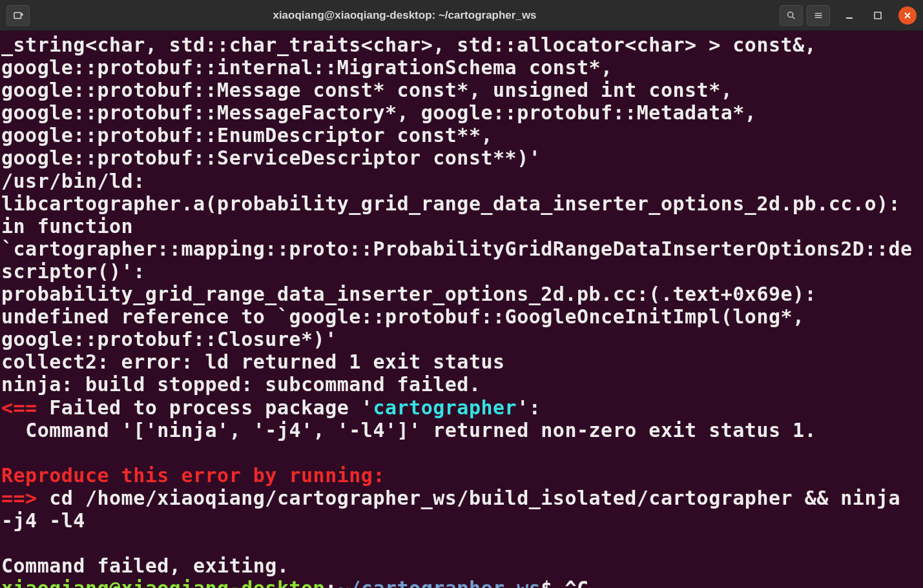 This screenshot has height=588, width=923. What do you see at coordinates (404, 15) in the screenshot?
I see `window-title: xiaoqiang@xiaoqiang-desktop: ~/cartograp…` at bounding box center [404, 15].